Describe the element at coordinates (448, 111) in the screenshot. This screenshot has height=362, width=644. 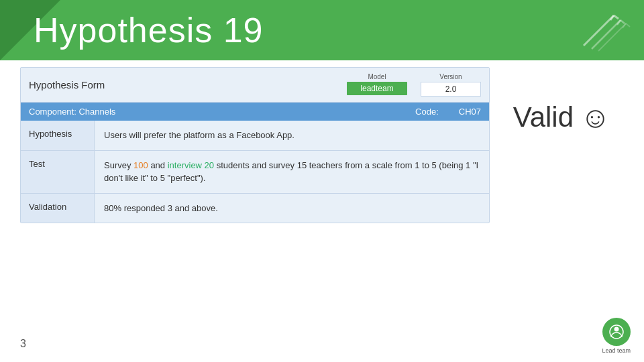
I see `component-code: Code: CH07` at that location.